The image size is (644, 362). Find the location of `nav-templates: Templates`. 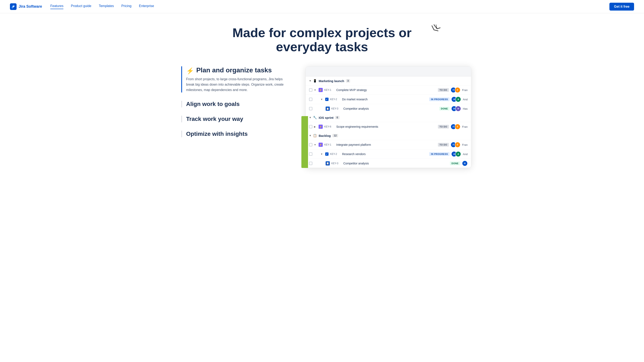

nav-templates: Templates is located at coordinates (106, 7).